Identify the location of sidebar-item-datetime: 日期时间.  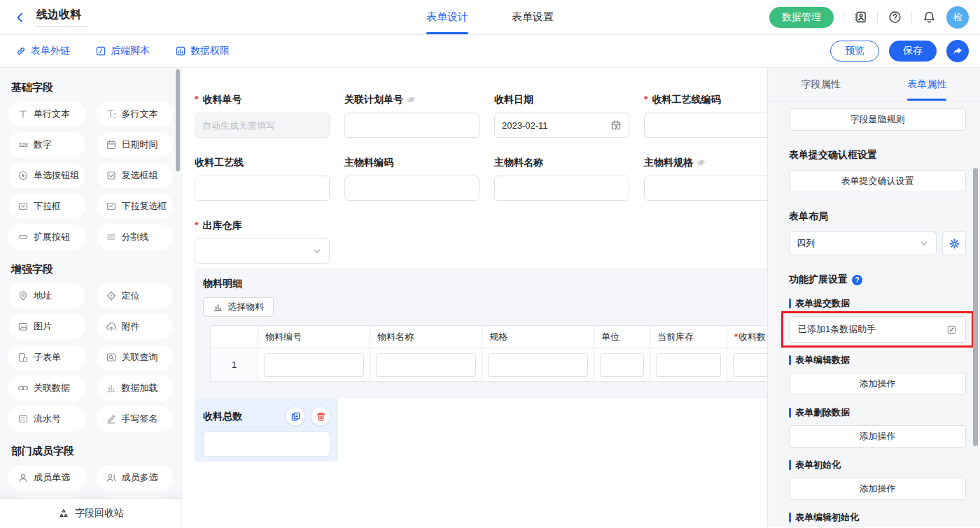
(135, 145).